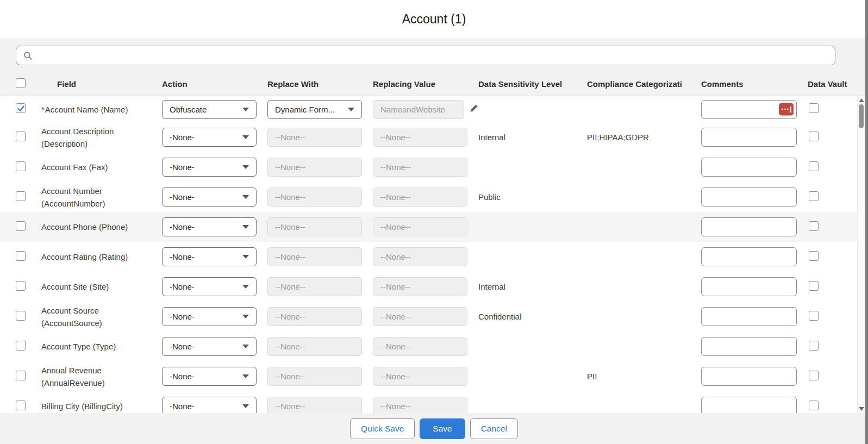 The height and width of the screenshot is (444, 868). What do you see at coordinates (429, 227) in the screenshot?
I see `table-row: Account Phone (Phone) -None- --None-- --…` at bounding box center [429, 227].